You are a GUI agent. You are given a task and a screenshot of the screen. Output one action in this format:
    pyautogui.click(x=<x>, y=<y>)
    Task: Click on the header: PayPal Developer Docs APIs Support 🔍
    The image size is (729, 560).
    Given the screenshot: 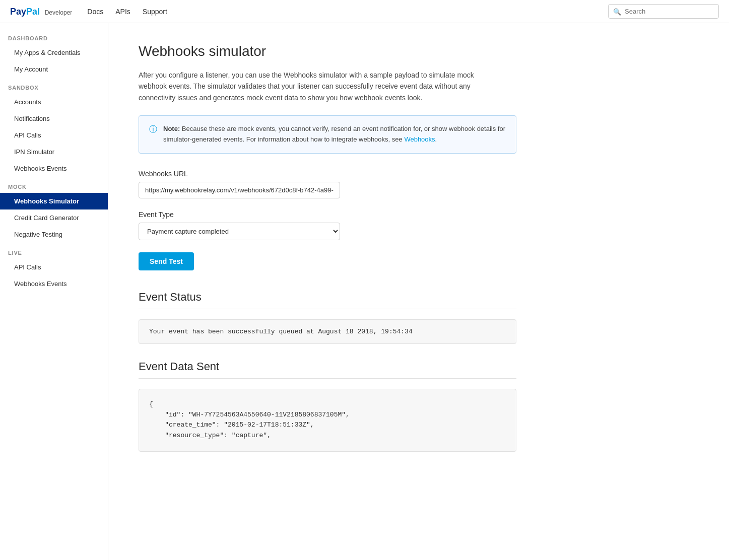 What is the action you would take?
    pyautogui.click(x=365, y=12)
    